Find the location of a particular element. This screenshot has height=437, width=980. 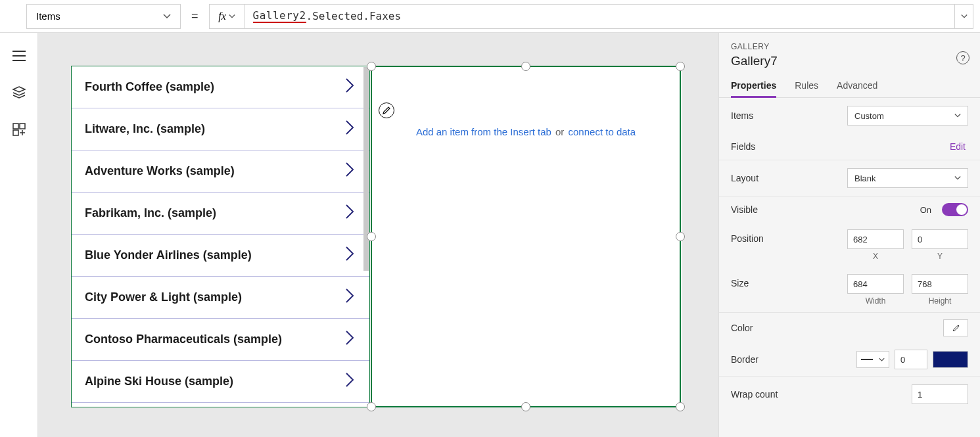

hamburger-icon is located at coordinates (19, 56).